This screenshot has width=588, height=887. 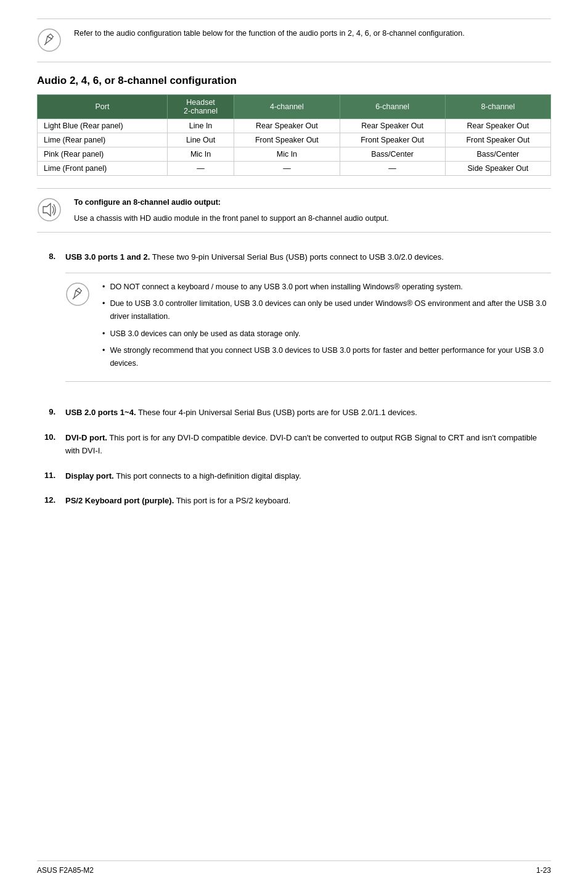 What do you see at coordinates (287, 154) in the screenshot?
I see `cell-4ch-2: Mic In` at bounding box center [287, 154].